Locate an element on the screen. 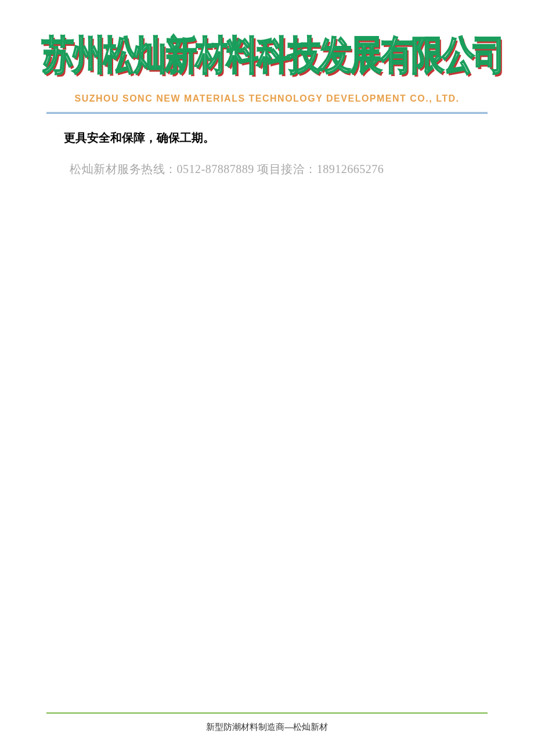 This screenshot has width=534, height=756. document-footer: 新型防潮材料制造商—松灿新材 is located at coordinates (267, 722).